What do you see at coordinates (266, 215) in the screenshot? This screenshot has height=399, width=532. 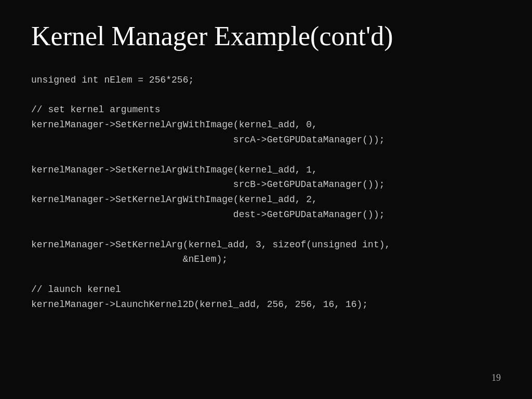 I see `code-line-8: dest->GetGPUDataManager());` at bounding box center [266, 215].